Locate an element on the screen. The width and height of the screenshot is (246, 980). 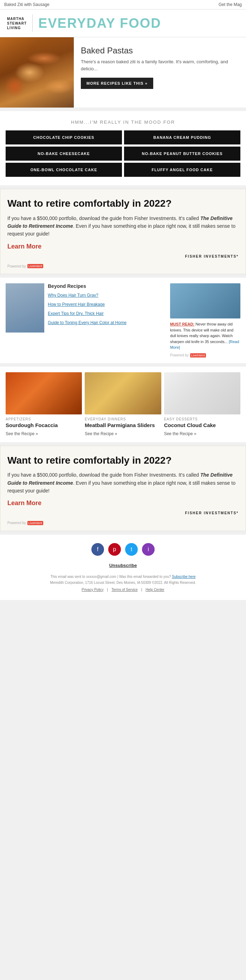
ad2-li-logo: LiveIntent is located at coordinates (35, 523).